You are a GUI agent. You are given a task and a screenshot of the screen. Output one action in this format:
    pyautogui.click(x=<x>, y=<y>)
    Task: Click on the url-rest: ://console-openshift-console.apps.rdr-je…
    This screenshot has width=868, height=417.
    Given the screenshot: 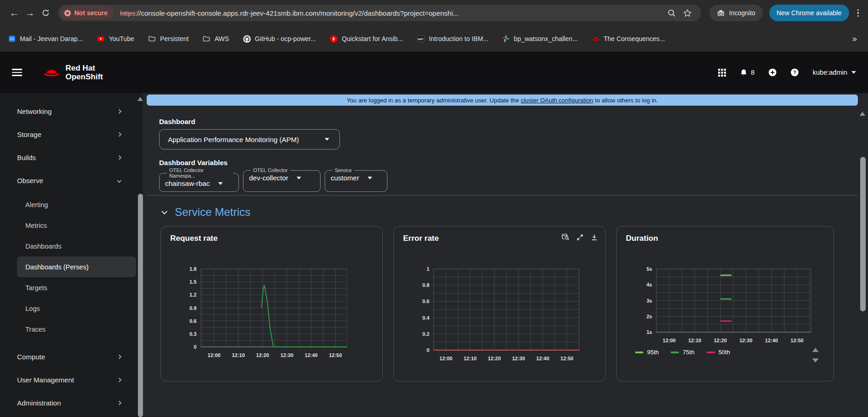 What is the action you would take?
    pyautogui.click(x=297, y=13)
    